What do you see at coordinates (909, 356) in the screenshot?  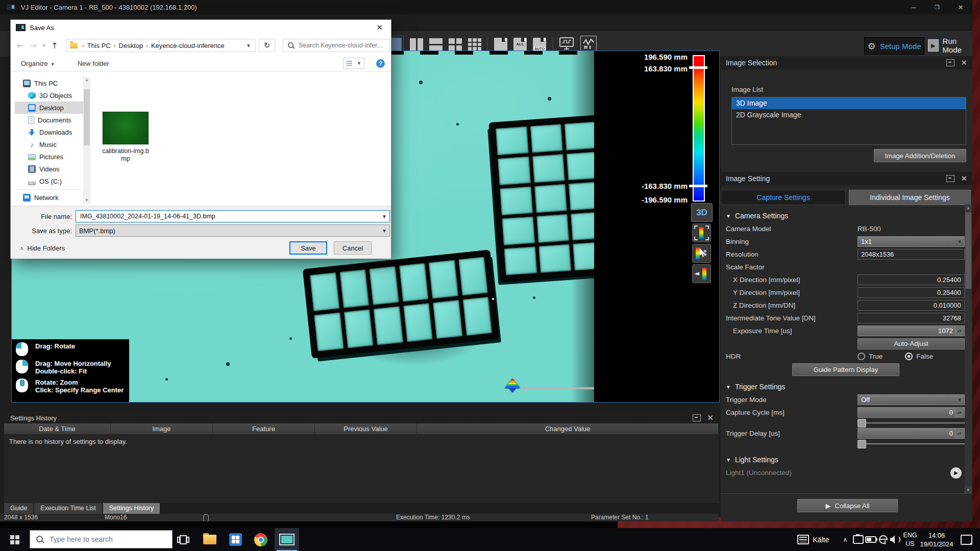 I see `hdr-false-radio` at bounding box center [909, 356].